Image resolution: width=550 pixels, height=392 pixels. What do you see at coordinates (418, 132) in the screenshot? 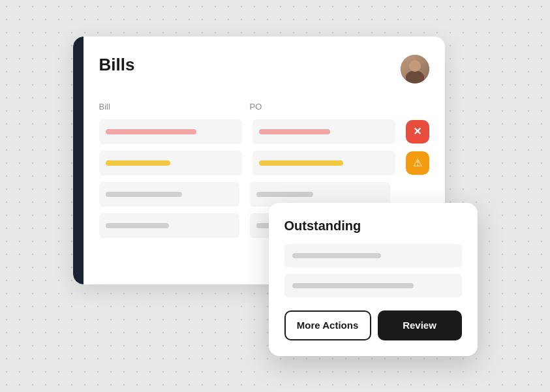
I see `error-badge: ✕` at bounding box center [418, 132].